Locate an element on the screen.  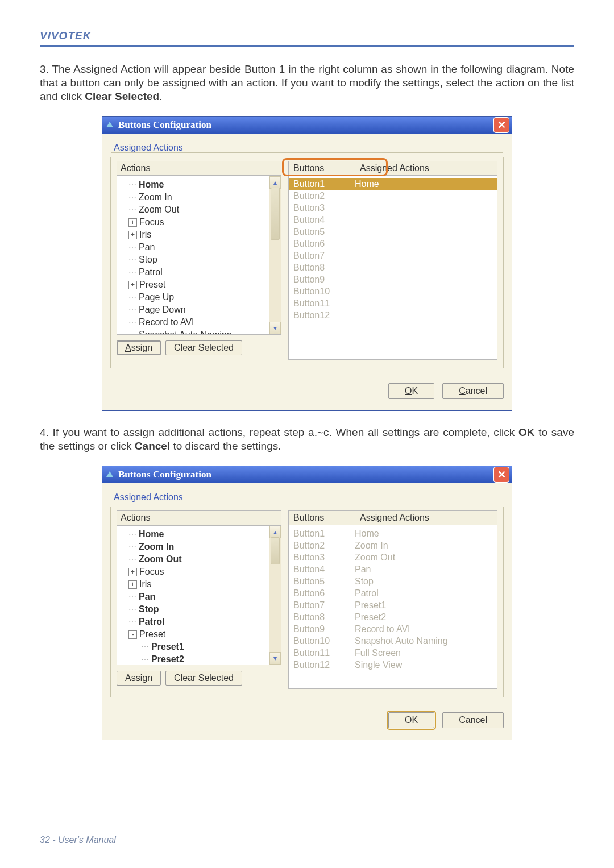
table-row: Button3 is located at coordinates (393, 208).